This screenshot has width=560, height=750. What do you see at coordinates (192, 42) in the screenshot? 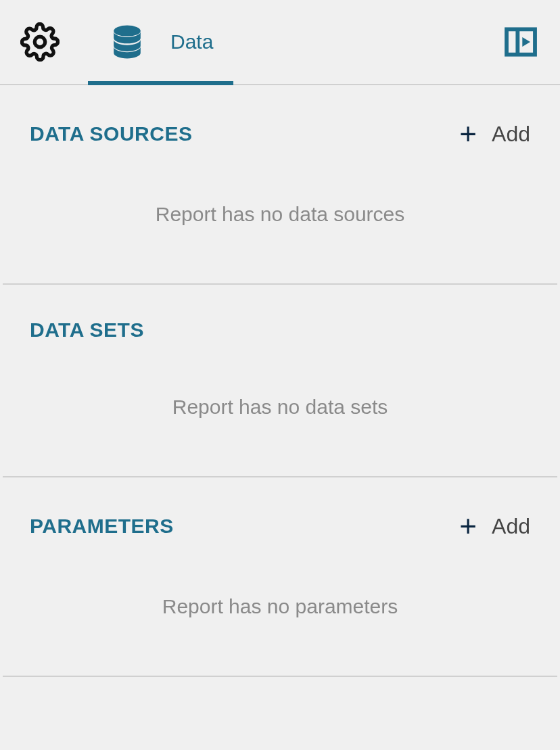
I see `data-tab-label: Data` at bounding box center [192, 42].